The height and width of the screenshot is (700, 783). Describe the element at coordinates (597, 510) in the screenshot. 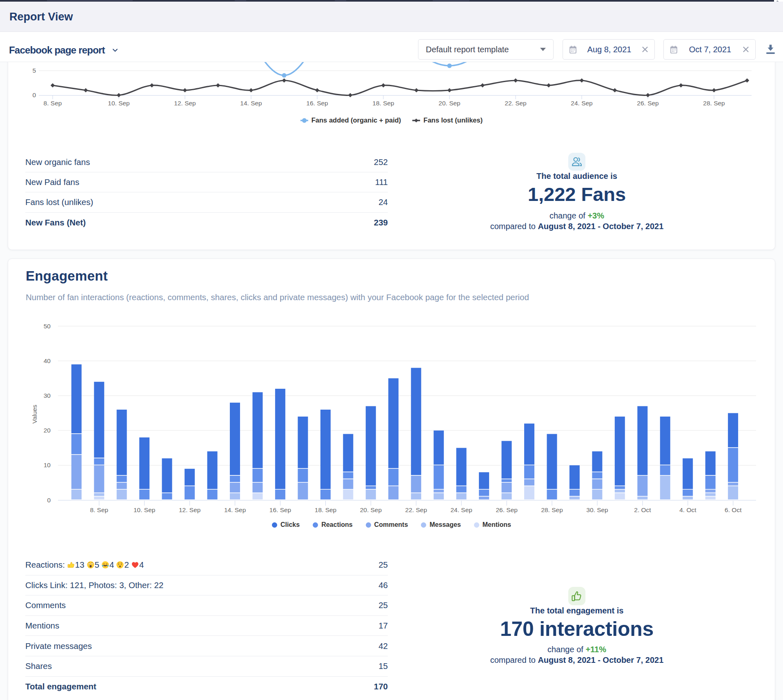

I see `svg-text: 30. Sep` at that location.